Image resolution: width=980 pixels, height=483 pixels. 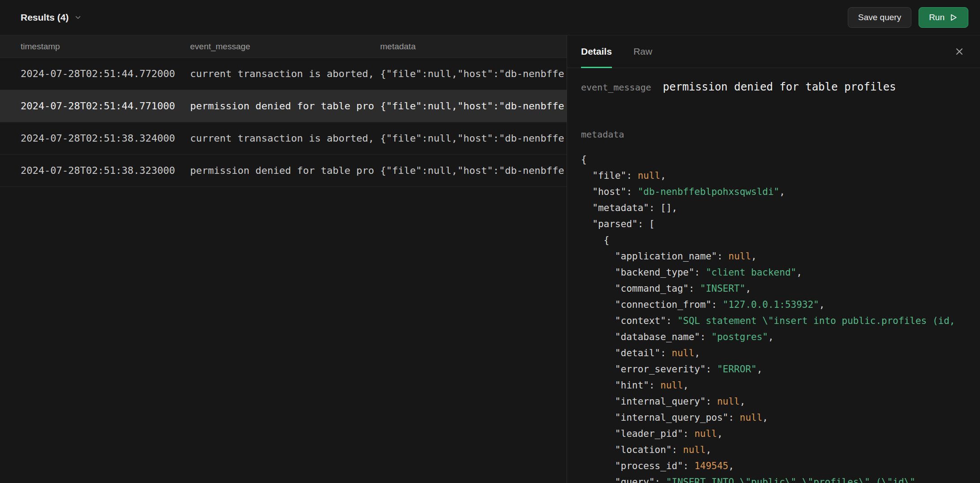 What do you see at coordinates (91, 106) in the screenshot?
I see `cell-timestamp: 2024-07-28T02:51:44.771000` at bounding box center [91, 106].